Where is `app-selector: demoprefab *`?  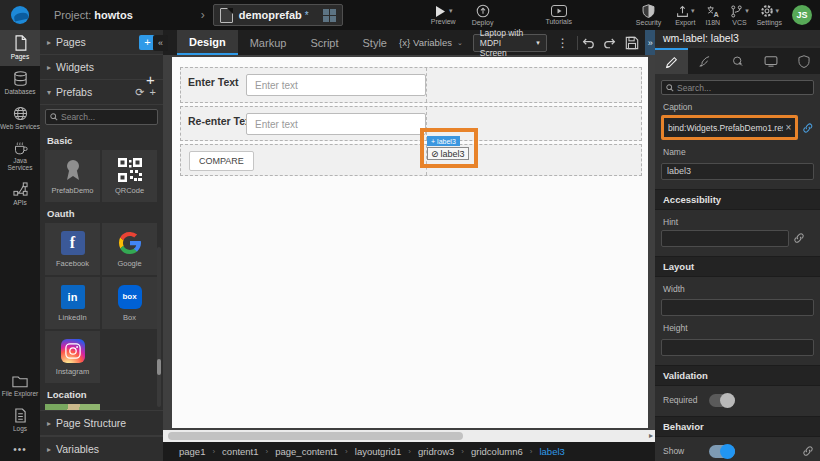
app-selector: demoprefab * is located at coordinates (278, 15).